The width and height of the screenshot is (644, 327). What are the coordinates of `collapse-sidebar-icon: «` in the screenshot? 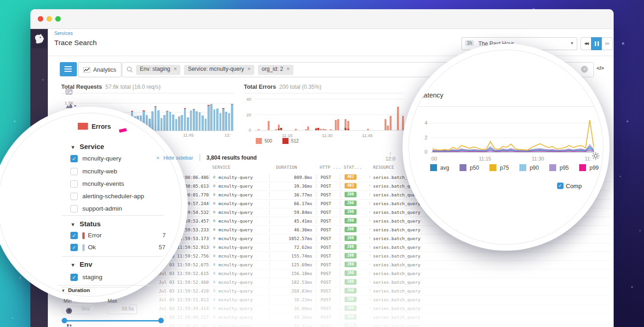 It's located at (158, 158).